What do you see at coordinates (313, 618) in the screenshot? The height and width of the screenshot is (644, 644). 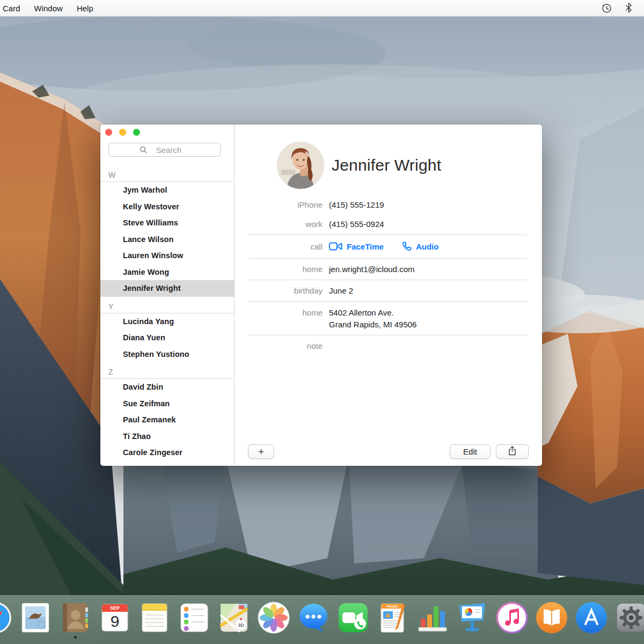 I see `dock-icon-messages` at bounding box center [313, 618].